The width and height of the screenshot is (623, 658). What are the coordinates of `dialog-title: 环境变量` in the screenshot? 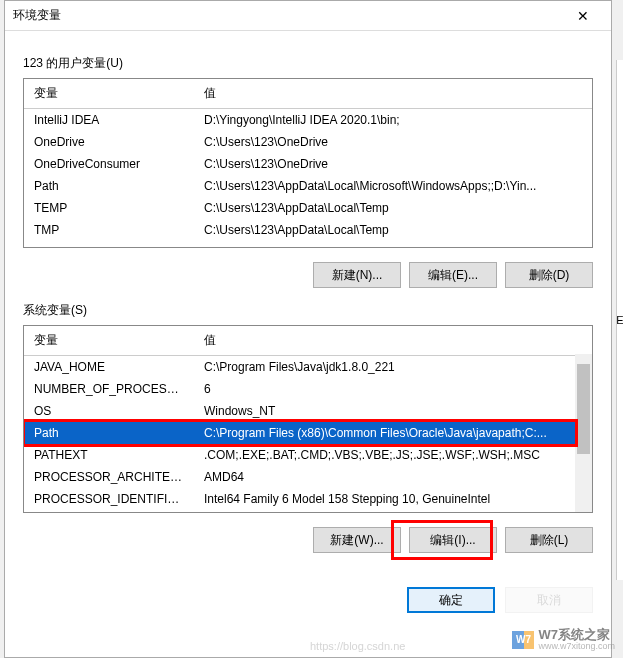 It's located at (288, 16).